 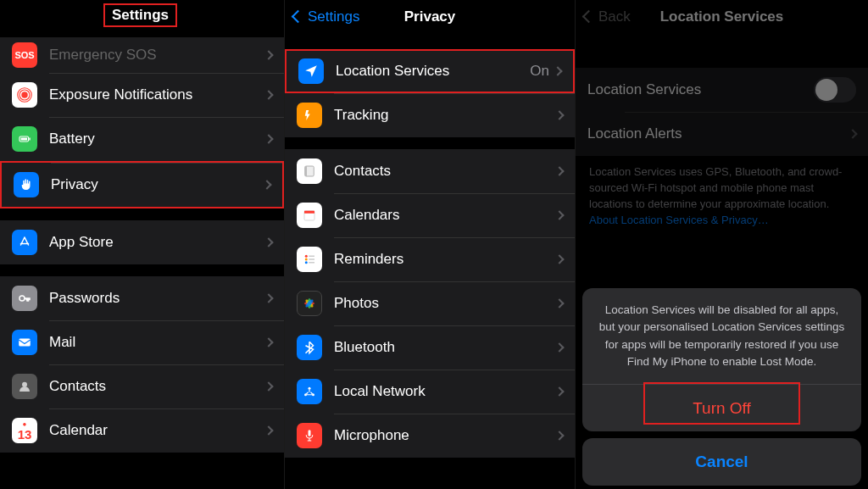 What do you see at coordinates (334, 17) in the screenshot?
I see `back-label: Settings` at bounding box center [334, 17].